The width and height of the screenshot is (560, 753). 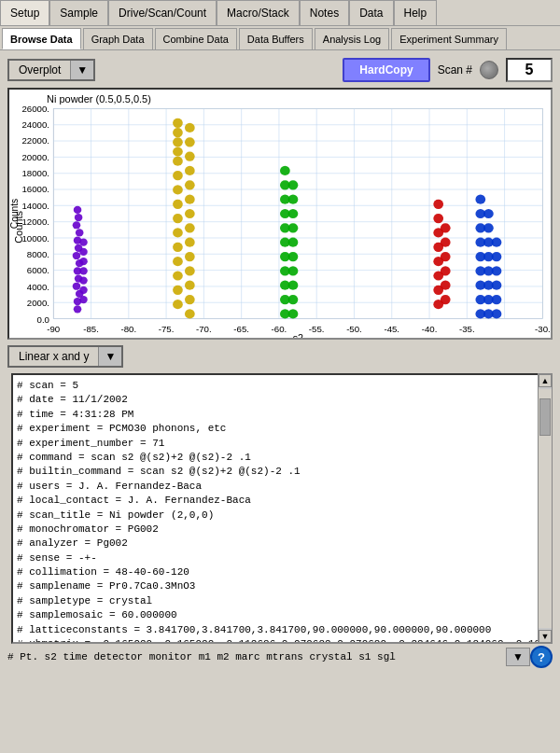 I want to click on scroll-thumb, so click(x=545, y=417).